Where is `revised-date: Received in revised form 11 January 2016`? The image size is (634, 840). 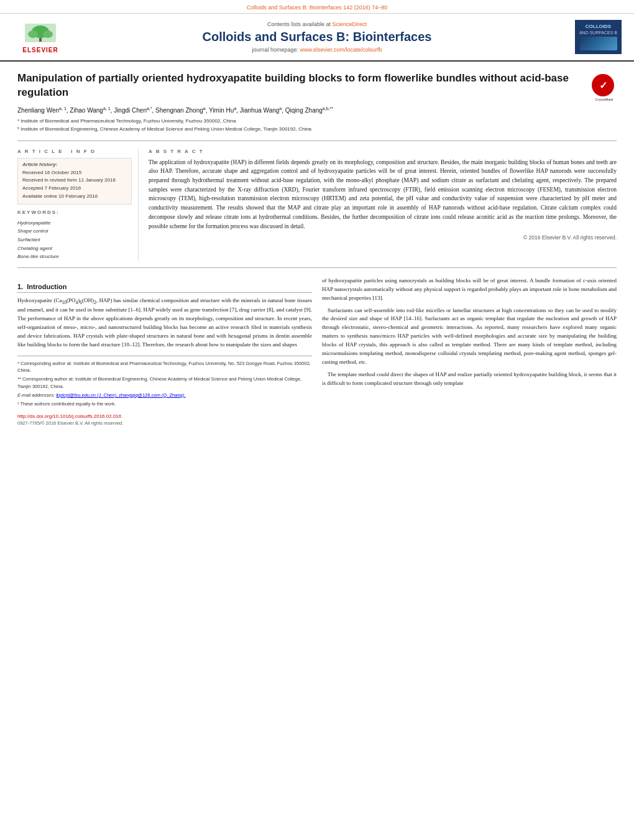
revised-date: Received in revised form 11 January 2016 is located at coordinates (75, 180).